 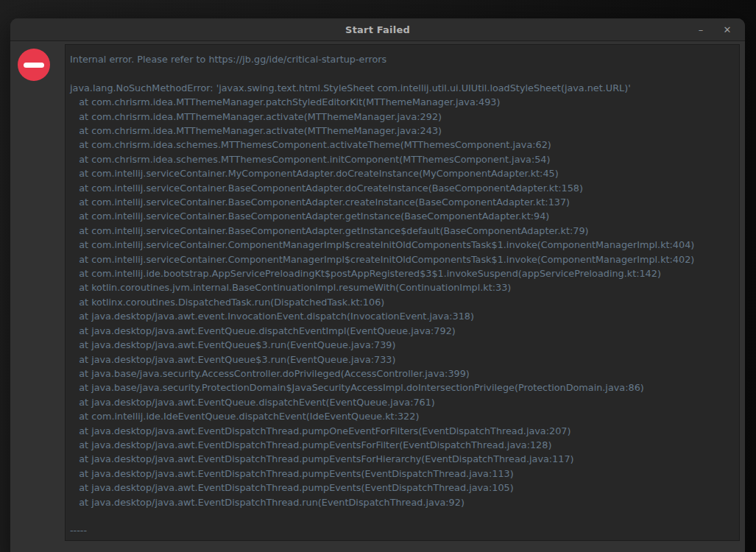 What do you see at coordinates (402, 539) in the screenshot?
I see `jre-info: Your JRE: 17.0.12+7-b1000.54 amd64 (JetB…` at bounding box center [402, 539].